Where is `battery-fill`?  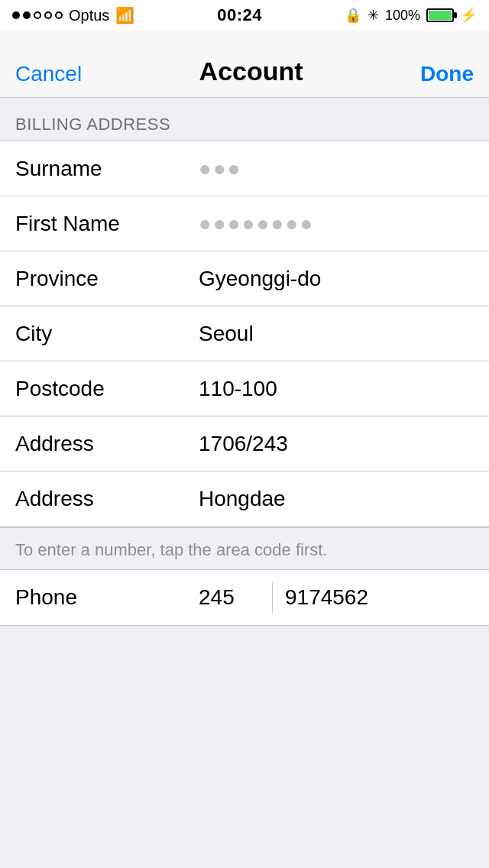 battery-fill is located at coordinates (440, 15).